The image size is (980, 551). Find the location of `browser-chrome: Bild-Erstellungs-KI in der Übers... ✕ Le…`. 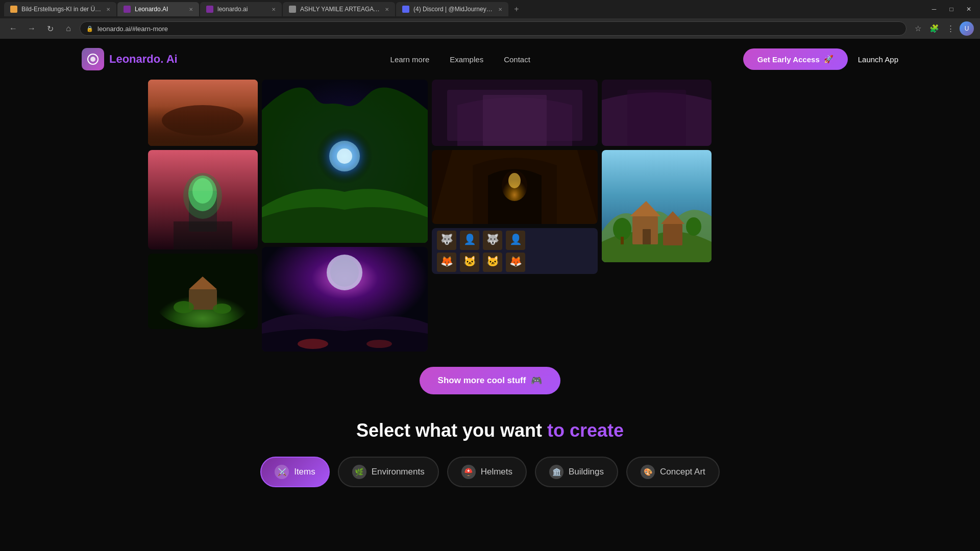

browser-chrome: Bild-Erstellungs-KI in der Übers... ✕ Le… is located at coordinates (490, 19).